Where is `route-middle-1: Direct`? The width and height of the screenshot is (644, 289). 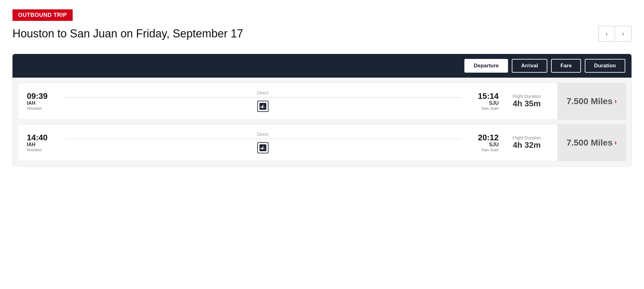 route-middle-1: Direct is located at coordinates (263, 143).